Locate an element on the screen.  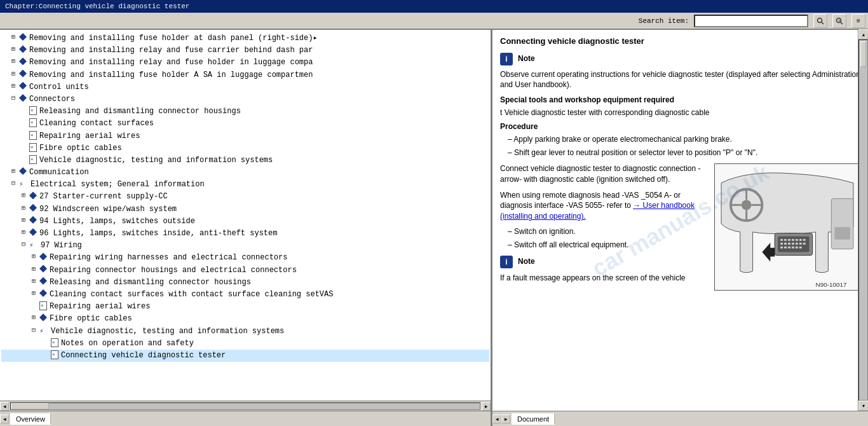
tree-item-label: Cleaning contact surfaces with contact s… is located at coordinates (191, 295).